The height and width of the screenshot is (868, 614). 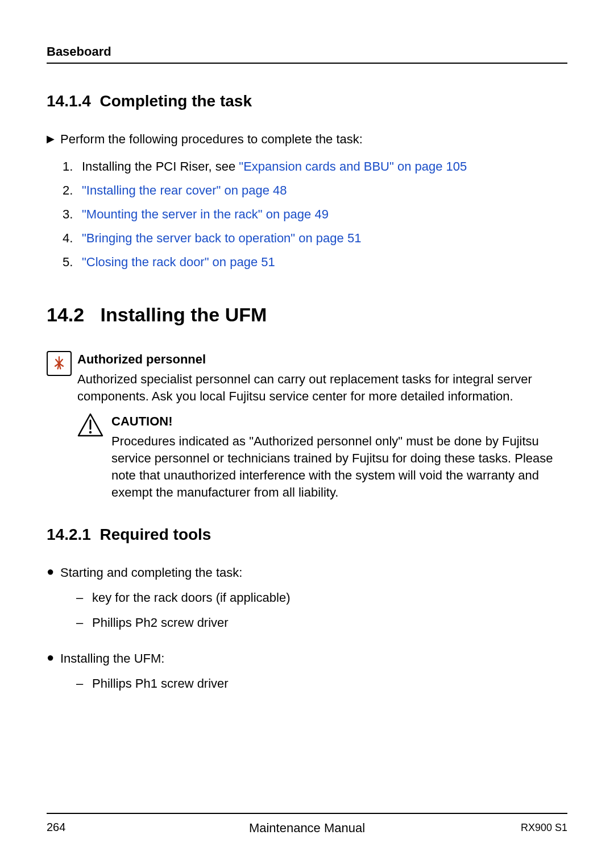 What do you see at coordinates (307, 824) in the screenshot?
I see `page-footer: 264 Maintenance Manual RX900 S1` at bounding box center [307, 824].